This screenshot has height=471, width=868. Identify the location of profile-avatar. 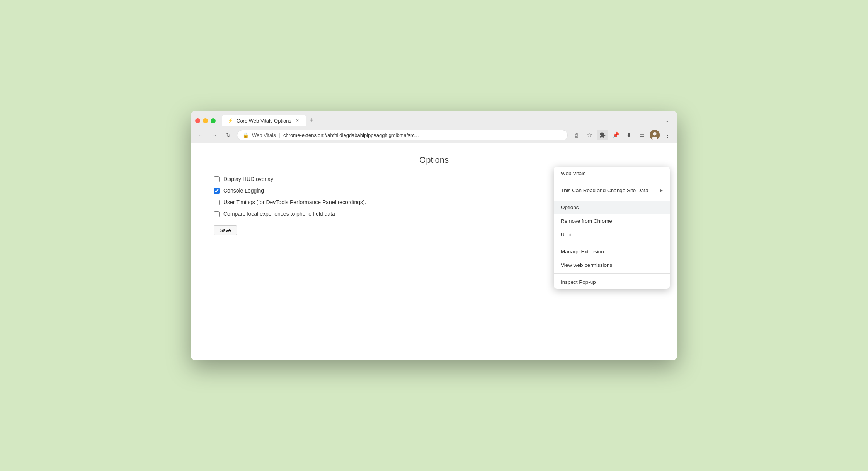
(655, 135).